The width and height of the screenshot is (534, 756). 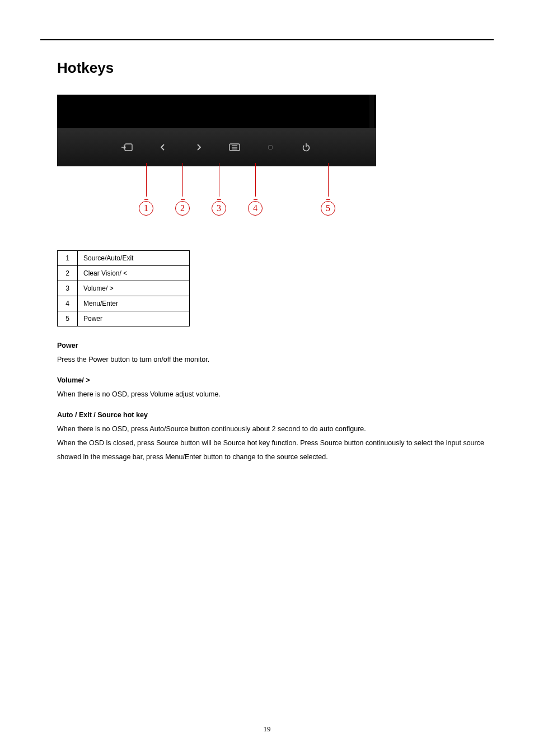 What do you see at coordinates (271, 450) in the screenshot?
I see `paragraph-auto-2: When the OSD is closed, press Source but…` at bounding box center [271, 450].